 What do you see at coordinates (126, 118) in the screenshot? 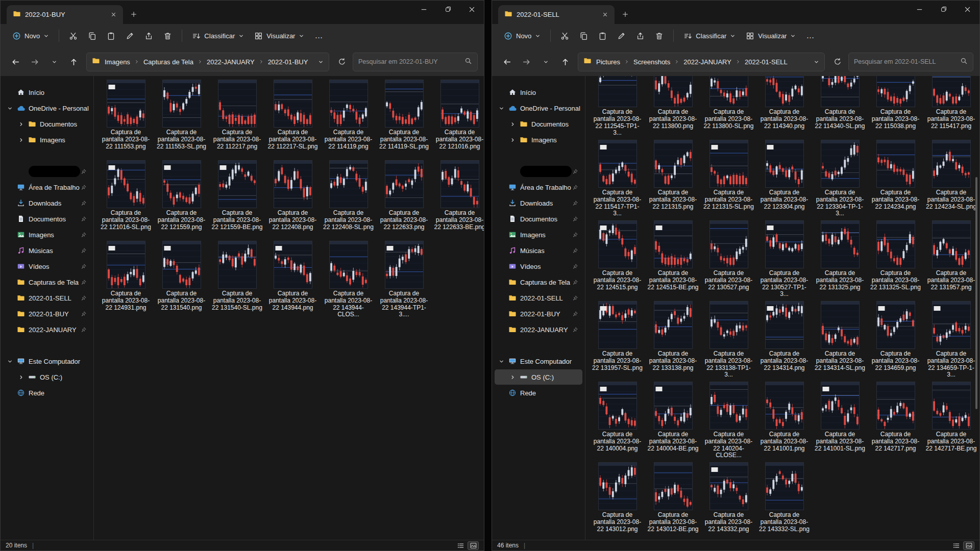
I see `file-item: Captura de pantalla 2023-08-22 111553.pn…` at bounding box center [126, 118].